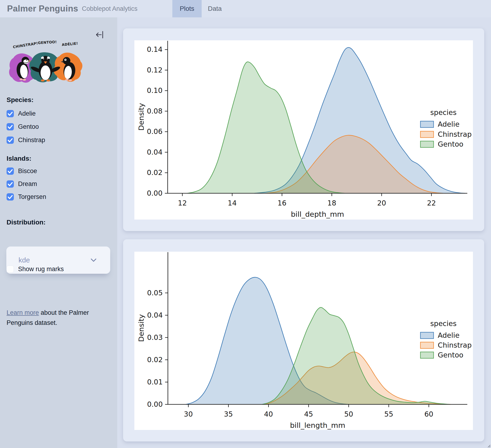 This screenshot has width=491, height=448. I want to click on svg-text: 20, so click(381, 203).